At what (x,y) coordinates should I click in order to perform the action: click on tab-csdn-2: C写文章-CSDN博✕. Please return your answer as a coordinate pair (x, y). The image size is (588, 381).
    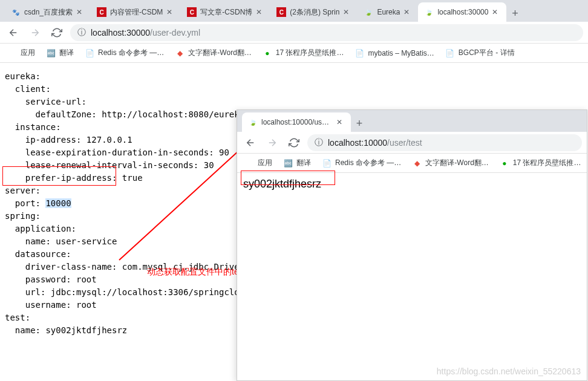
    Looking at the image, I should click on (226, 12).